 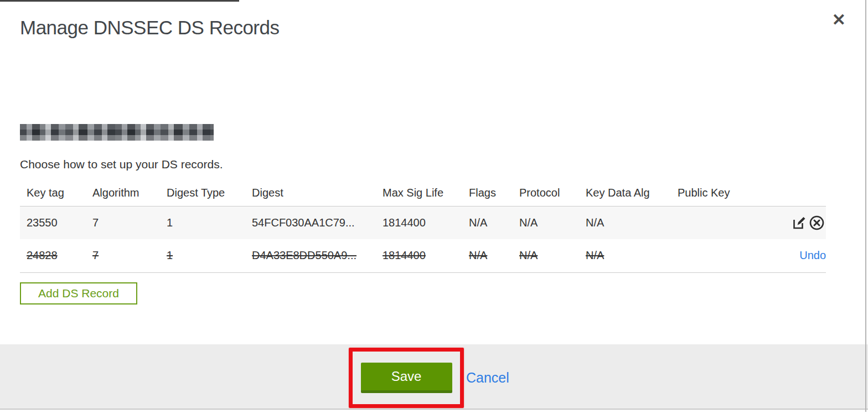 I want to click on add-ds-record-button: Add DS Record, so click(x=79, y=293).